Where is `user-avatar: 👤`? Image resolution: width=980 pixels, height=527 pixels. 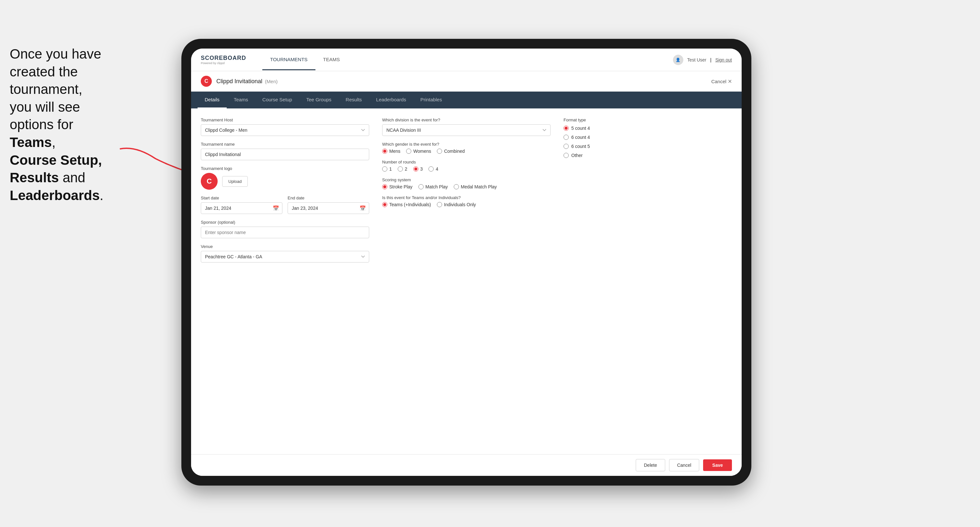
user-avatar: 👤 is located at coordinates (678, 60).